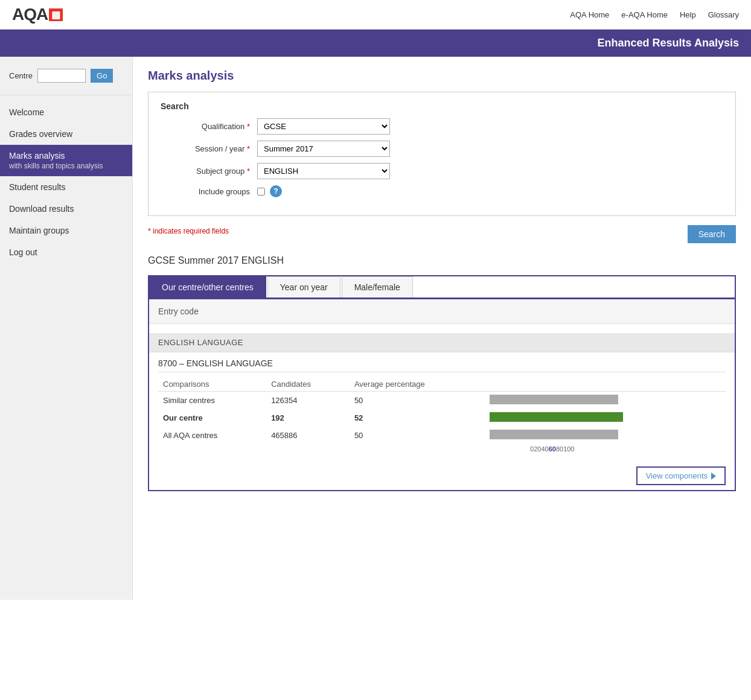 This screenshot has width=751, height=700. What do you see at coordinates (654, 14) in the screenshot?
I see `top-links: AQA Home e-AQA Home Help Glossary` at bounding box center [654, 14].